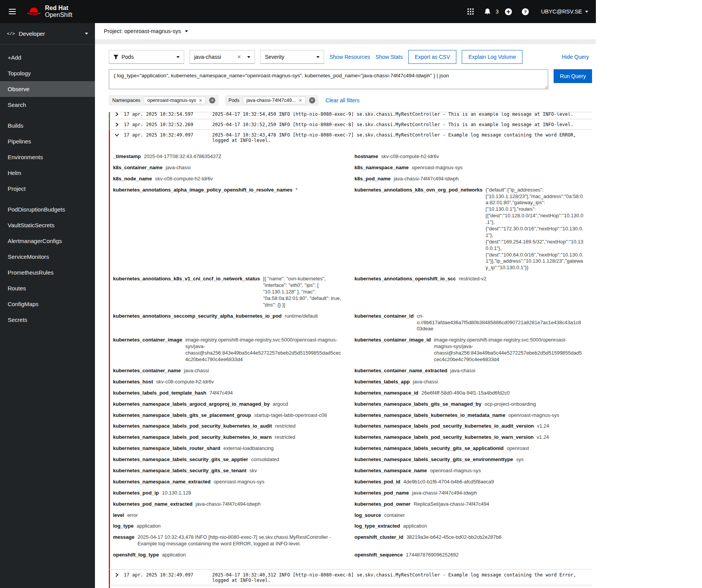  Describe the element at coordinates (396, 577) in the screenshot. I see `log-message: 2025-04-17 10:32:40,312 INFO [http-nio-8…` at that location.